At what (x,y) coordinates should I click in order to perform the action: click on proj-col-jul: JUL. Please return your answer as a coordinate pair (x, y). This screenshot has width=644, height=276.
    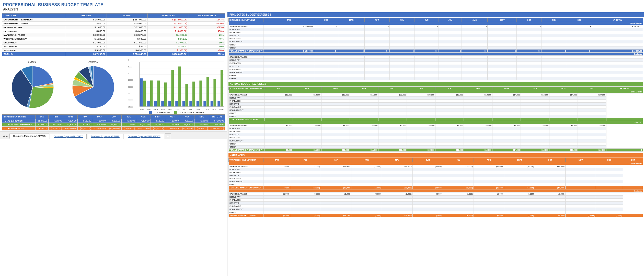
    Looking at the image, I should click on (450, 20).